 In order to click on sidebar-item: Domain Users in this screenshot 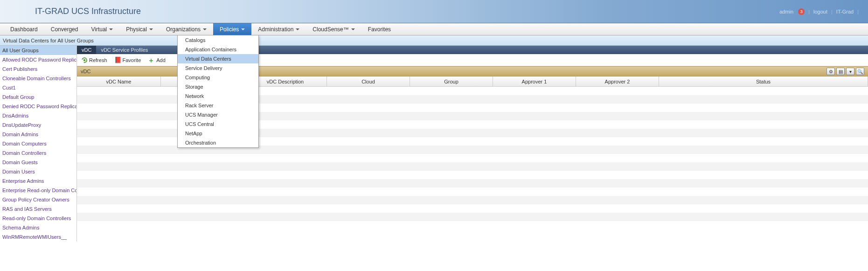, I will do `click(38, 172)`.